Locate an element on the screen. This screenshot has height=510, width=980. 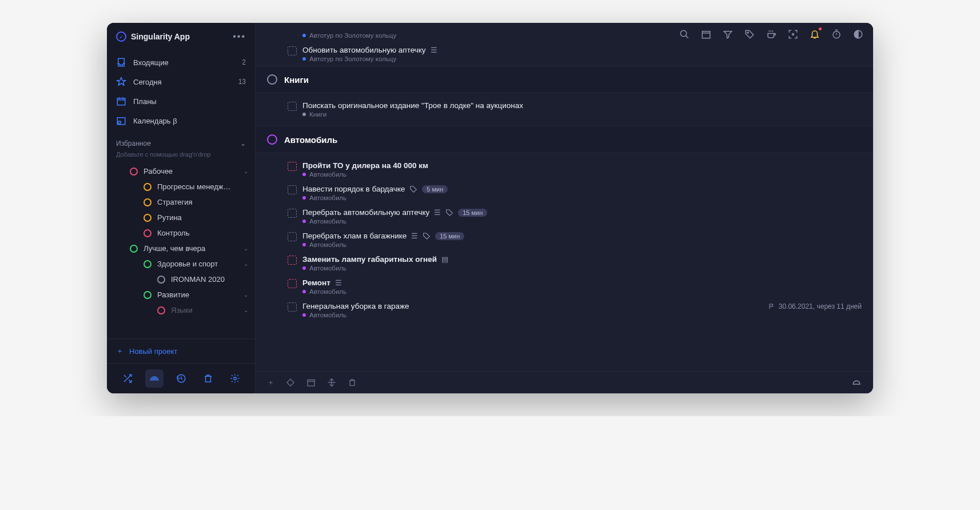
shuffle-button is located at coordinates (128, 378).